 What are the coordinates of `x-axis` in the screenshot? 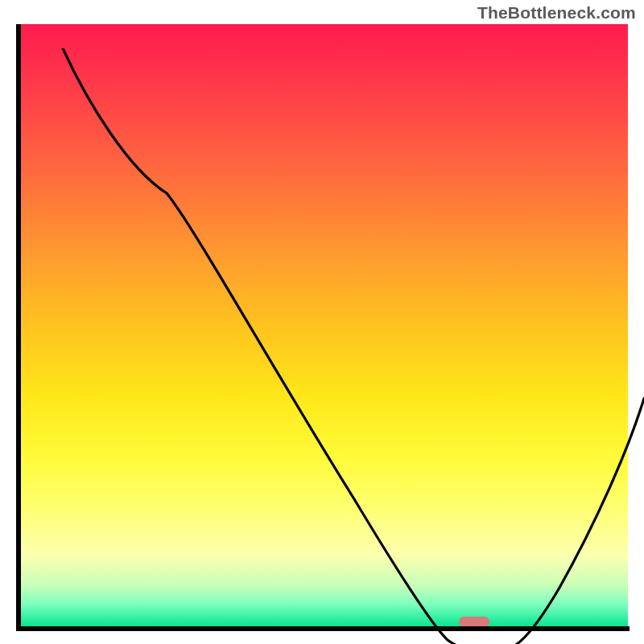 It's located at (323, 629).